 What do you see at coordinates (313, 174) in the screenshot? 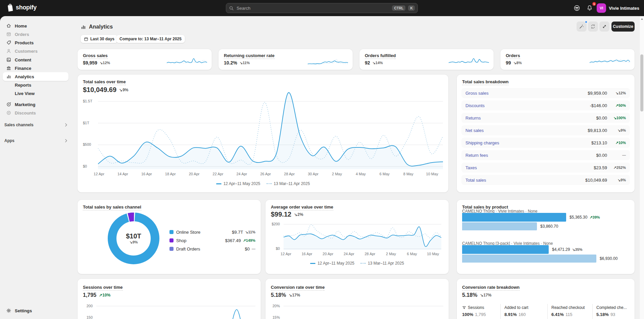
I see `x-axis-label: 30 Apr` at bounding box center [313, 174].